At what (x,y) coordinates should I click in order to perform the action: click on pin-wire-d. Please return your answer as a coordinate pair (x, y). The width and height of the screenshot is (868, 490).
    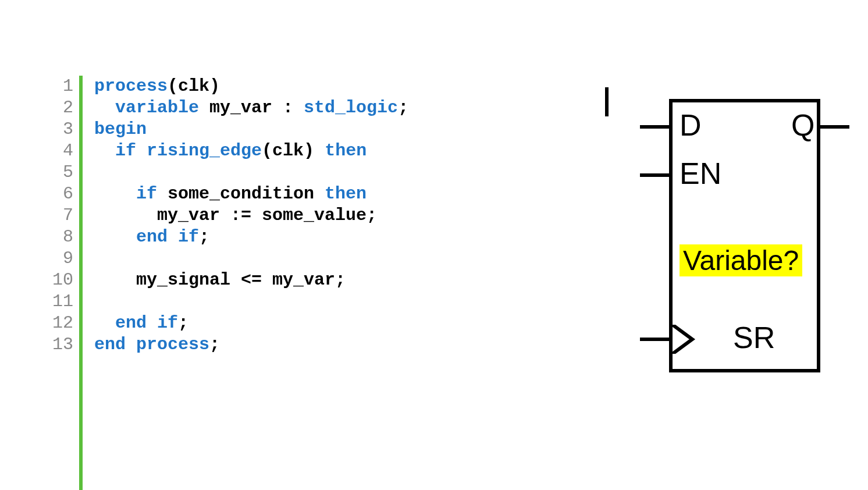
    Looking at the image, I should click on (654, 127).